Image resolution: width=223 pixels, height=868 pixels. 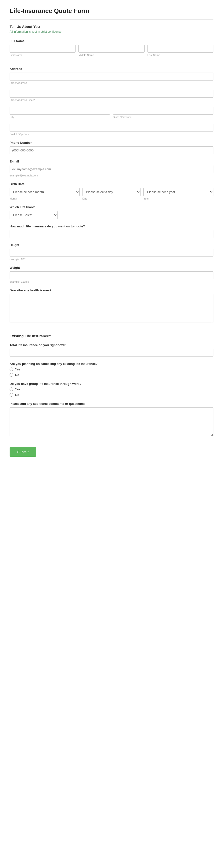 I want to click on full-name-label: Full Name, so click(x=112, y=41).